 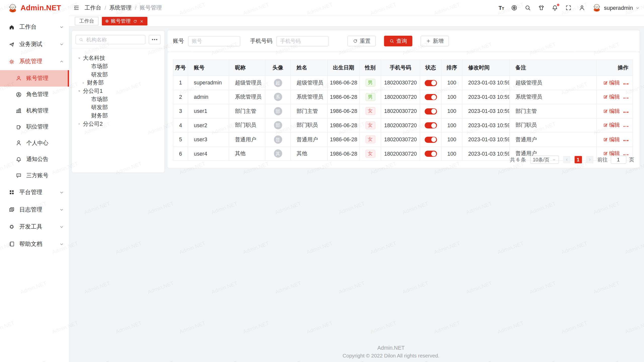 I want to click on sidebar-item-label: 职位管理, so click(x=45, y=127).